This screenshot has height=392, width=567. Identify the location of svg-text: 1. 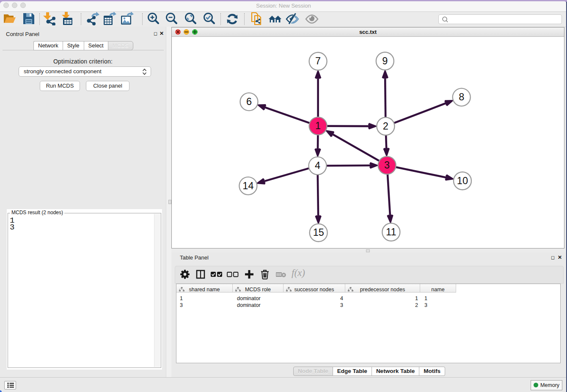
(318, 126).